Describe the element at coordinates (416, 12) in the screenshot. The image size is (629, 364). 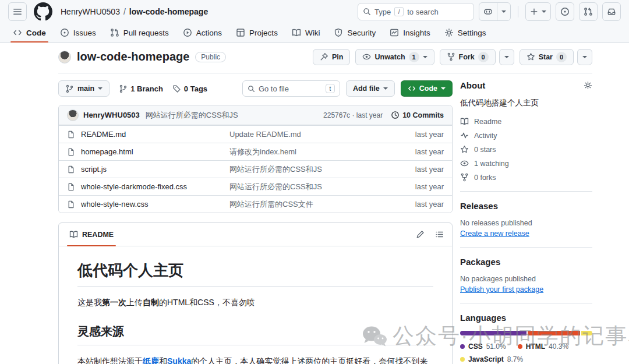
I see `global-search-input: Type / to search` at that location.